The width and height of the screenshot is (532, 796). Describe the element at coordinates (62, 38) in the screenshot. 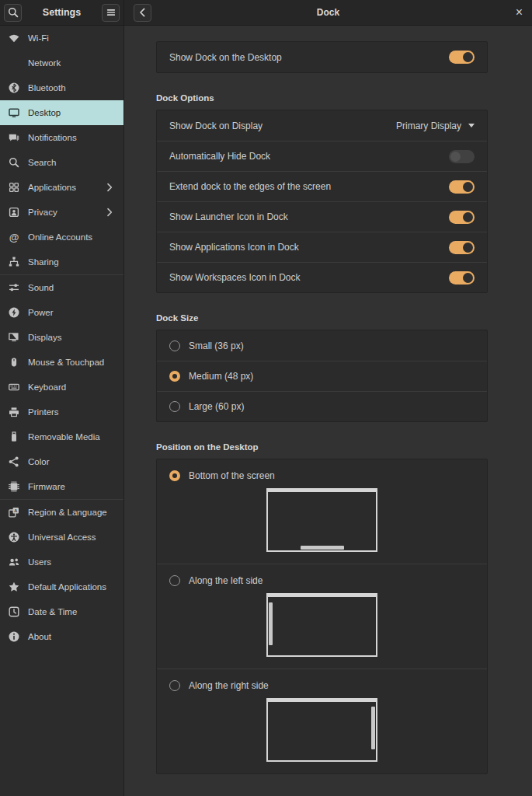

I see `sidebar-item-wi-fi: Wi-Fi` at that location.